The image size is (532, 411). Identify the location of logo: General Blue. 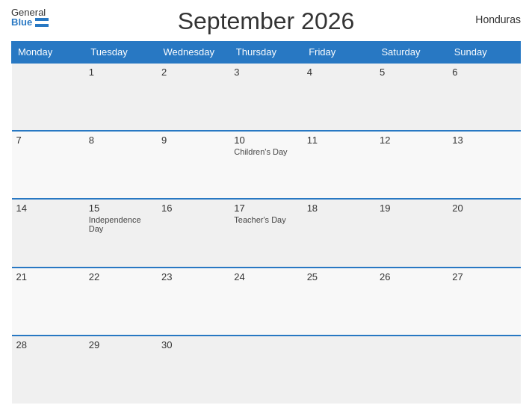
(30, 17).